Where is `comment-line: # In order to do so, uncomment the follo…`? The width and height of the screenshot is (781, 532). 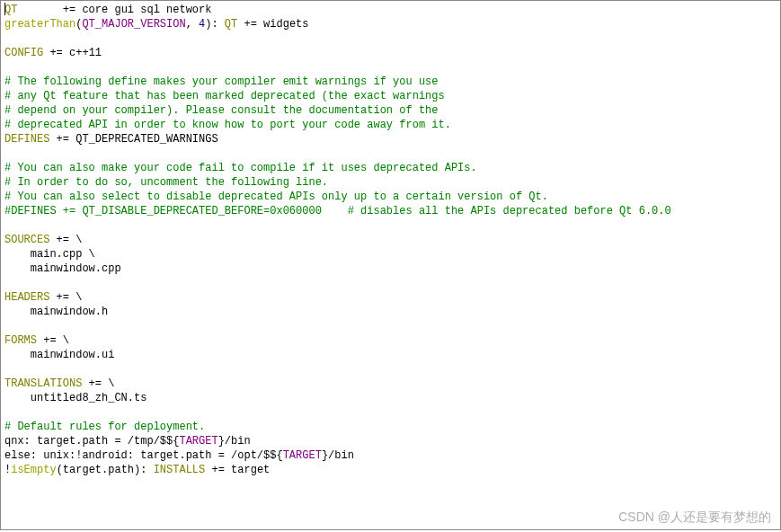 comment-line: # In order to do so, uncomment the follo… is located at coordinates (166, 182).